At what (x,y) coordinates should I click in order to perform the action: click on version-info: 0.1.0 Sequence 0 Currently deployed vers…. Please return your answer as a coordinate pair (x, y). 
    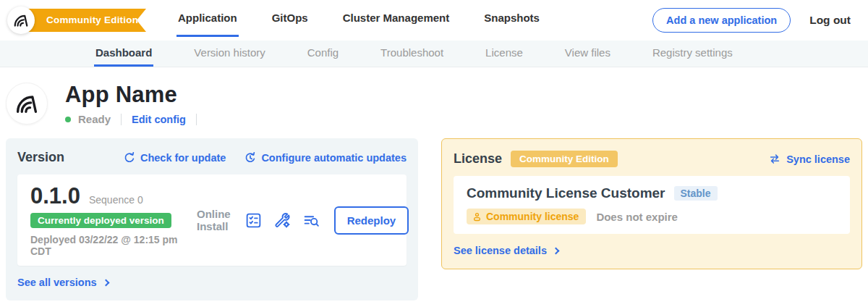
    Looking at the image, I should click on (114, 220).